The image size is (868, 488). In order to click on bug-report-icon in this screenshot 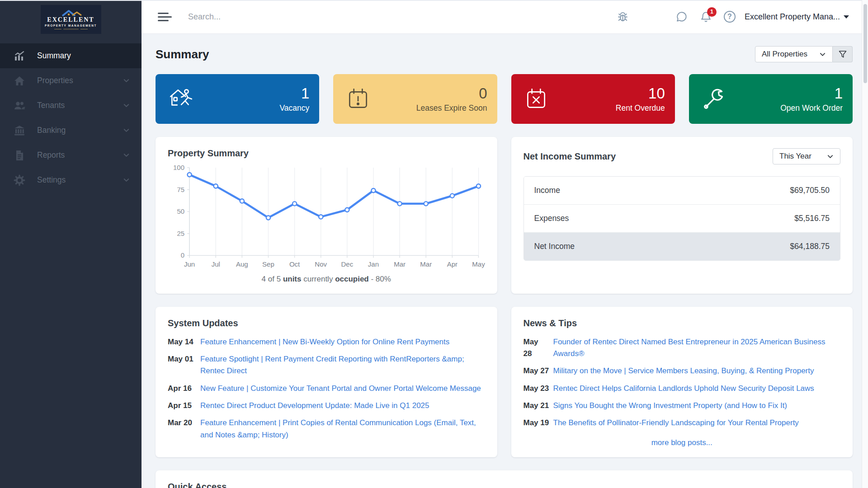, I will do `click(623, 17)`.